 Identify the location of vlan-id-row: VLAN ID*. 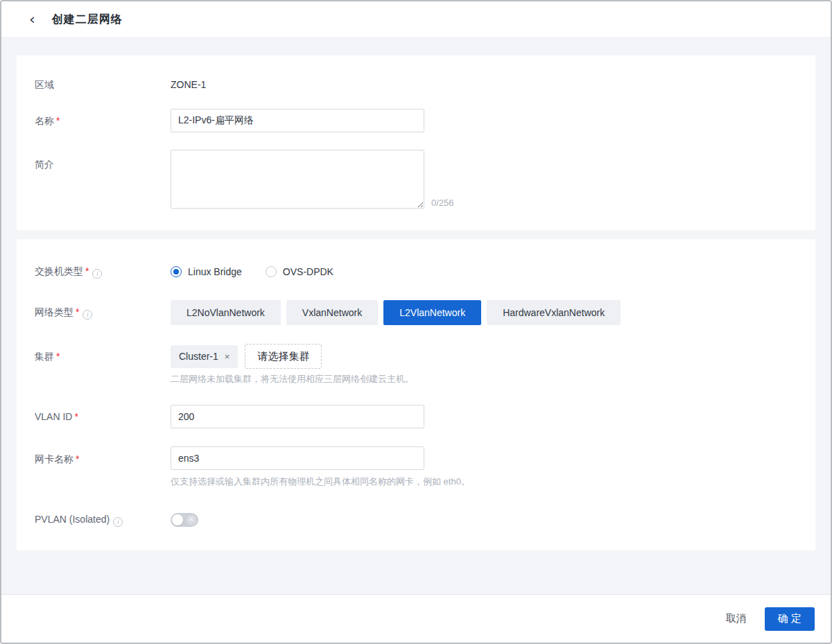
(416, 417).